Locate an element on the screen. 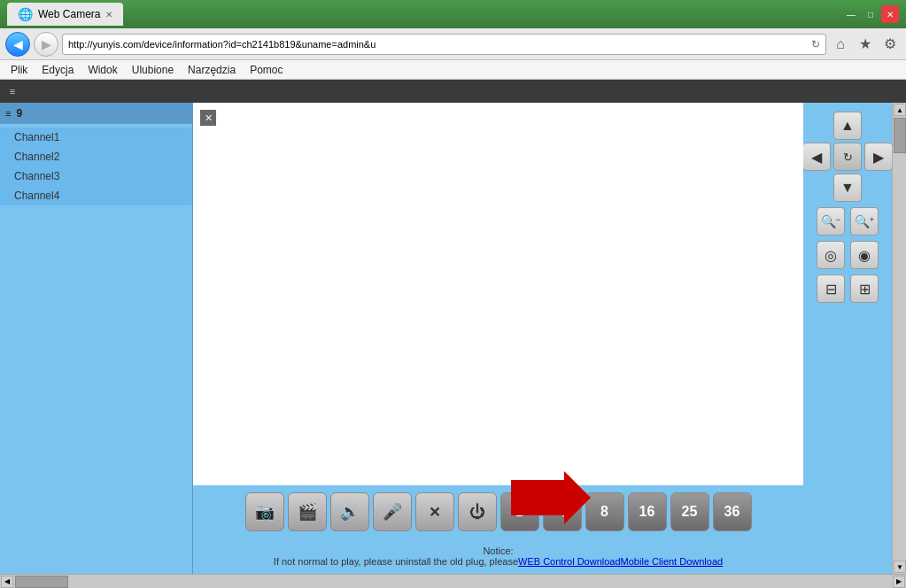  power-button: ⏻ is located at coordinates (477, 512).